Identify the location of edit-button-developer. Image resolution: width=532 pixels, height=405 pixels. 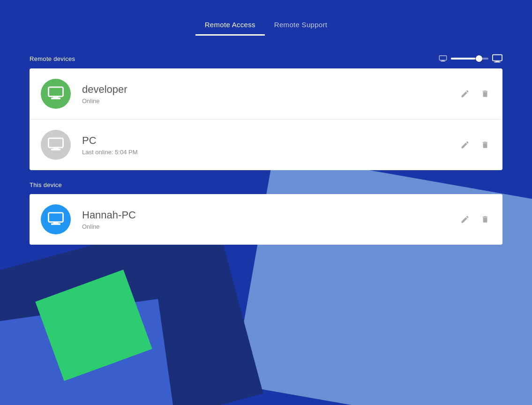
(465, 94).